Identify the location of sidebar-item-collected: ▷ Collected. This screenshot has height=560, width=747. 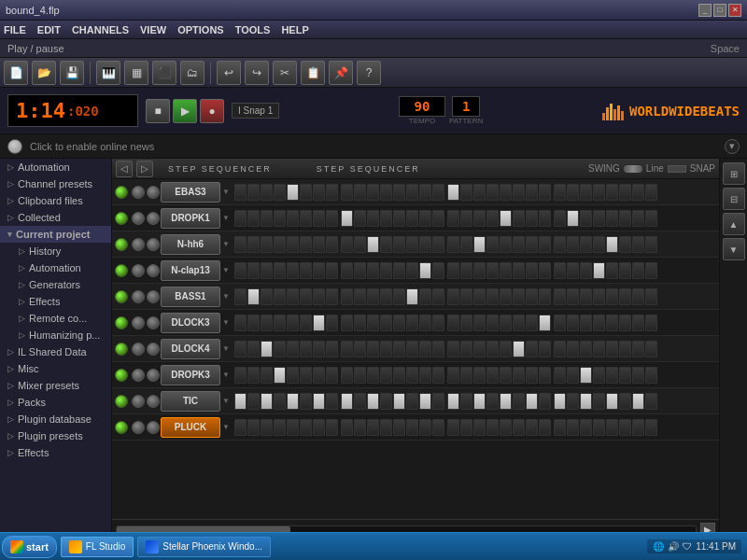
(56, 217).